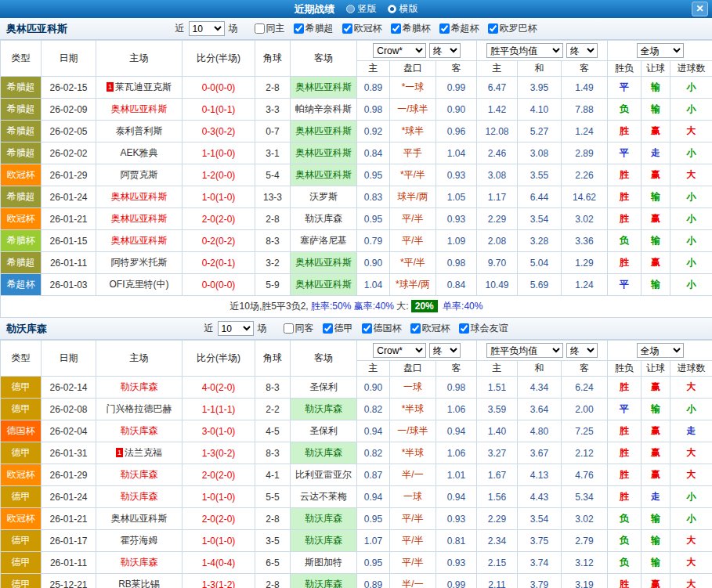  What do you see at coordinates (410, 28) in the screenshot?
I see `filter-checkbox-希腊杯: 希腊杯` at bounding box center [410, 28].